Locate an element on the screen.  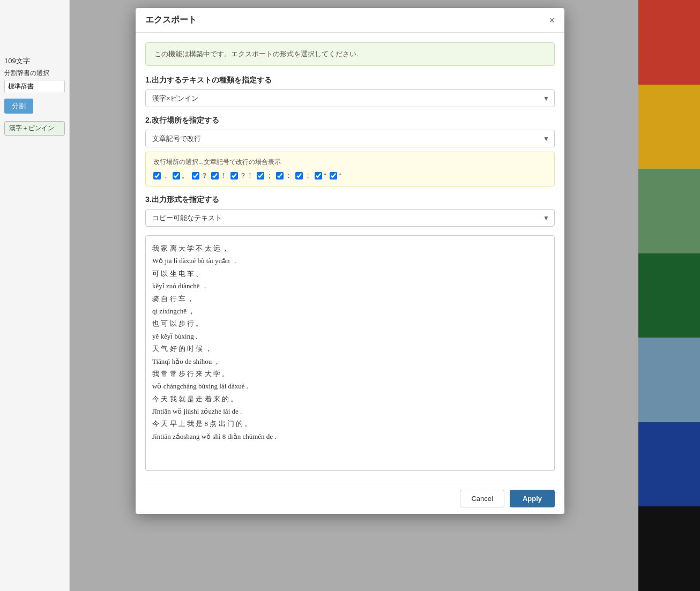
modal-title: エクスポート is located at coordinates (171, 20).